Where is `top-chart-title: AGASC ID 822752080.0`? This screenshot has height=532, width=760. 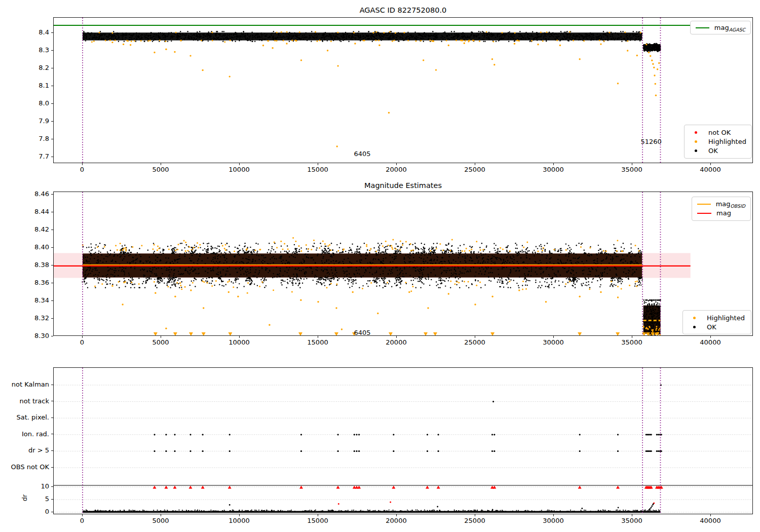
top-chart-title: AGASC ID 822752080.0 is located at coordinates (403, 10).